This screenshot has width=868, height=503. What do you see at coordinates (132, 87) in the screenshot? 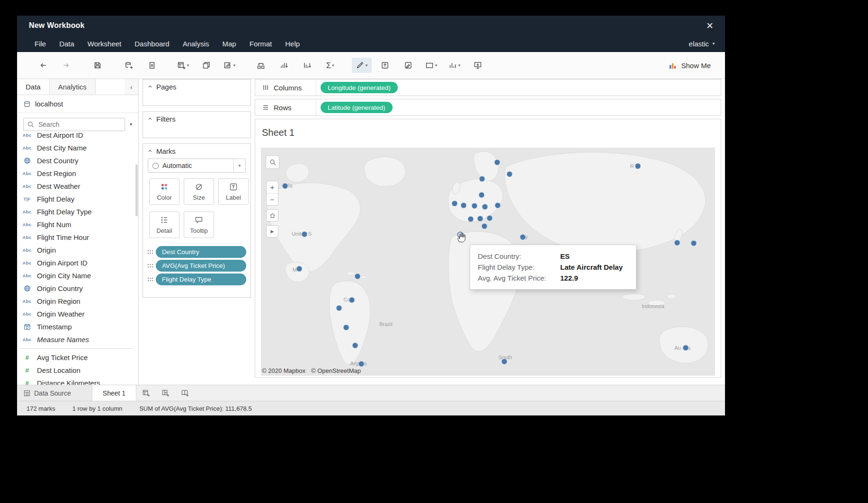
I see `collapse-pane-icon: ‹` at bounding box center [132, 87].